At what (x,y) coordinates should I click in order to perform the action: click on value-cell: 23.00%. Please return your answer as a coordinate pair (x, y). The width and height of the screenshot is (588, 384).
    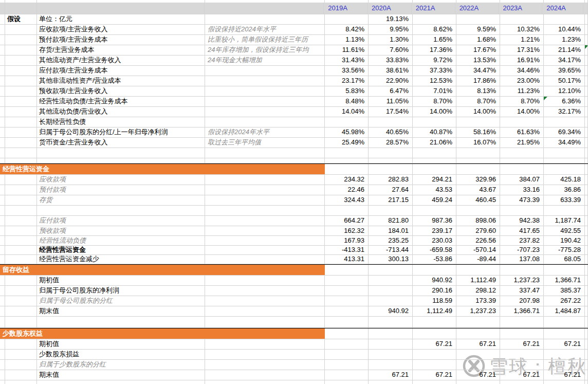
    Looking at the image, I should click on (522, 81).